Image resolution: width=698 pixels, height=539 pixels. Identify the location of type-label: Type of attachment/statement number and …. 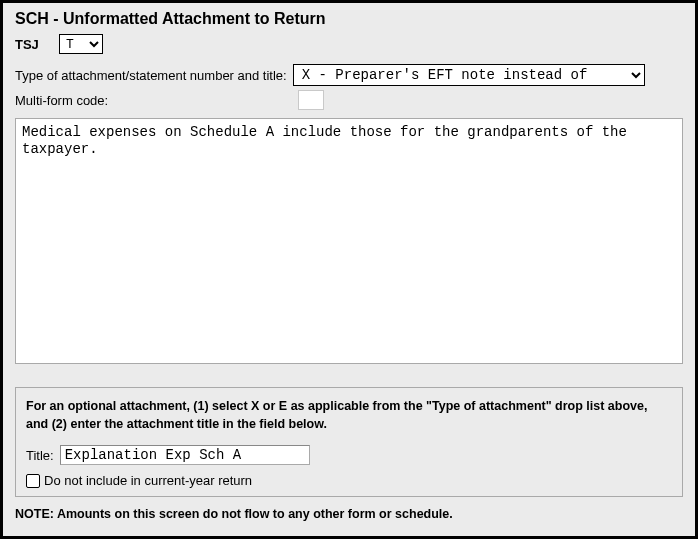
(151, 76).